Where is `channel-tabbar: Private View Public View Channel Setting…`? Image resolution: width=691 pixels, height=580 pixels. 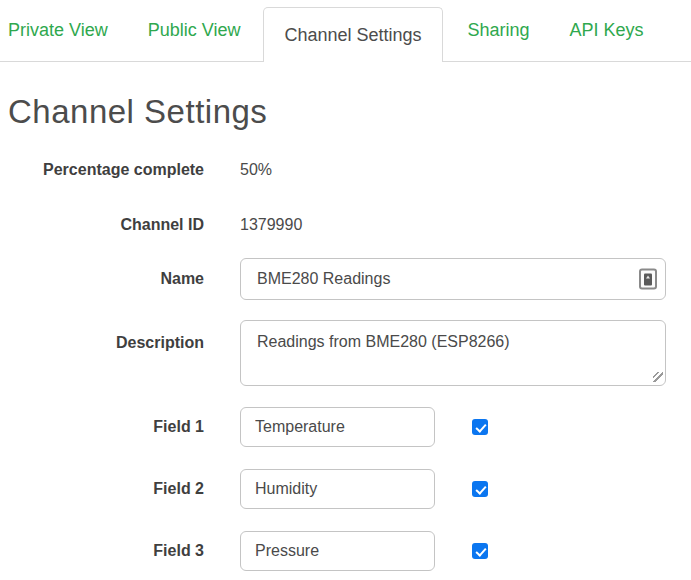 channel-tabbar: Private View Public View Channel Setting… is located at coordinates (346, 31).